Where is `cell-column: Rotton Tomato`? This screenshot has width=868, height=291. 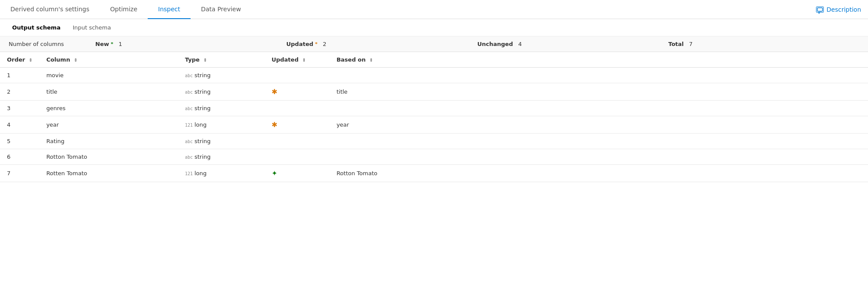
cell-column: Rotton Tomato is located at coordinates (109, 157).